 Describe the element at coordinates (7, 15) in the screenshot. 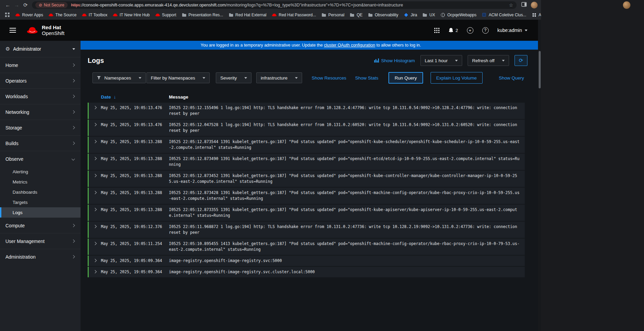

I see `apps-grid-icon` at that location.